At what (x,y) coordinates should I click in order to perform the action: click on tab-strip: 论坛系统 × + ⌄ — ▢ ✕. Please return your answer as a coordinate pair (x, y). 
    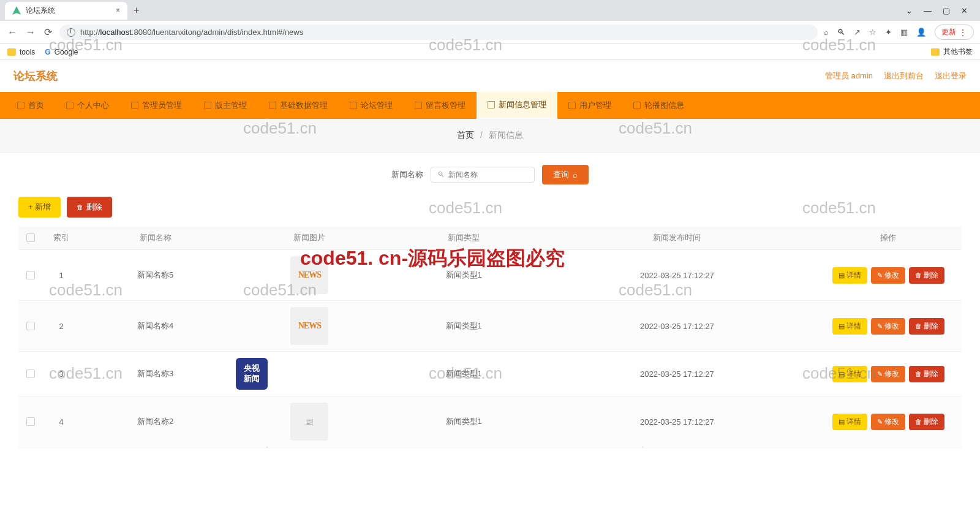
    Looking at the image, I should click on (490, 10).